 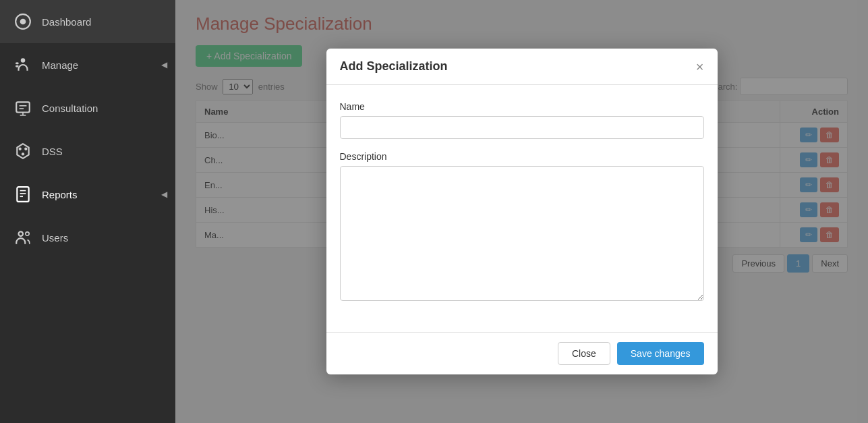 What do you see at coordinates (522, 107) in the screenshot?
I see `name-label: Name` at bounding box center [522, 107].